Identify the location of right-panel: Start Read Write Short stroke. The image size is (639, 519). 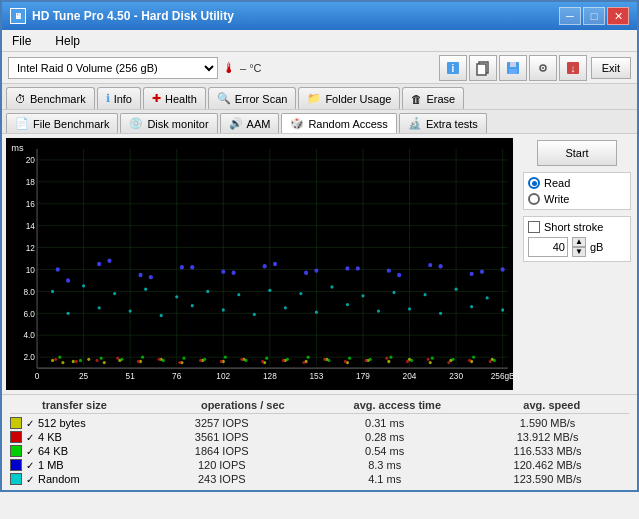
(577, 264).